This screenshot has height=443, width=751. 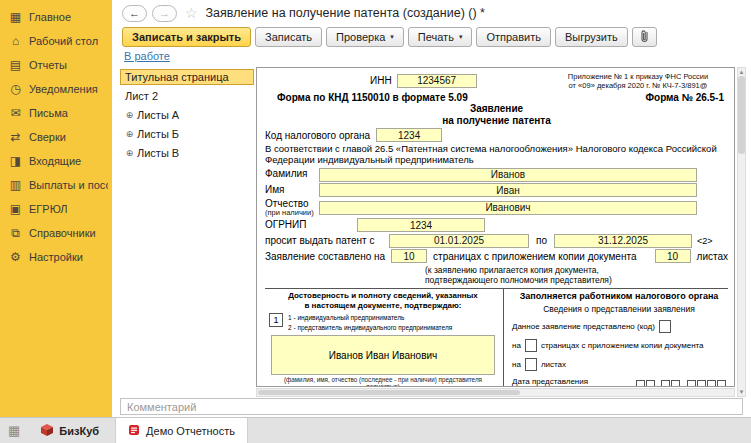 I want to click on patronymic-field, so click(x=508, y=208).